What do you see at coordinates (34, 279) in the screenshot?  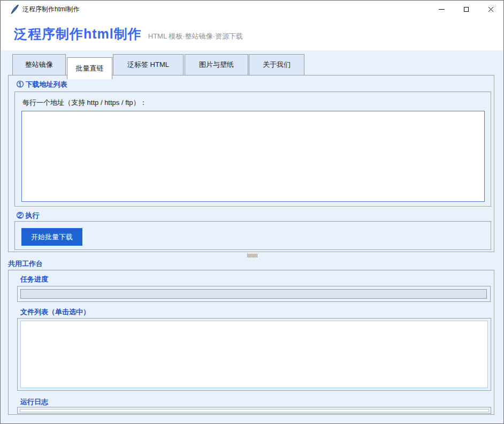 I see `task-progress-label: 任务进度` at bounding box center [34, 279].